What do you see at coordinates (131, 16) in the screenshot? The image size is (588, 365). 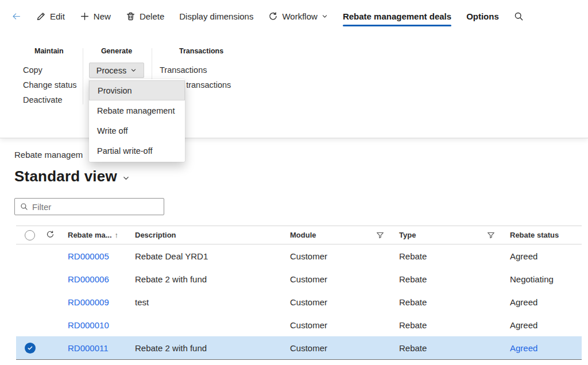 I see `trash-icon` at bounding box center [131, 16].